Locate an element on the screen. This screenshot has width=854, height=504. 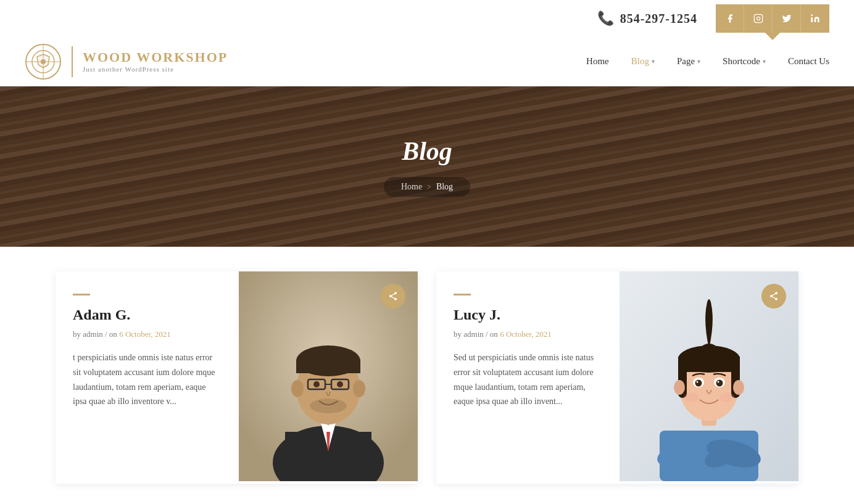
card-meta-by-lucy: by is located at coordinates (458, 334).